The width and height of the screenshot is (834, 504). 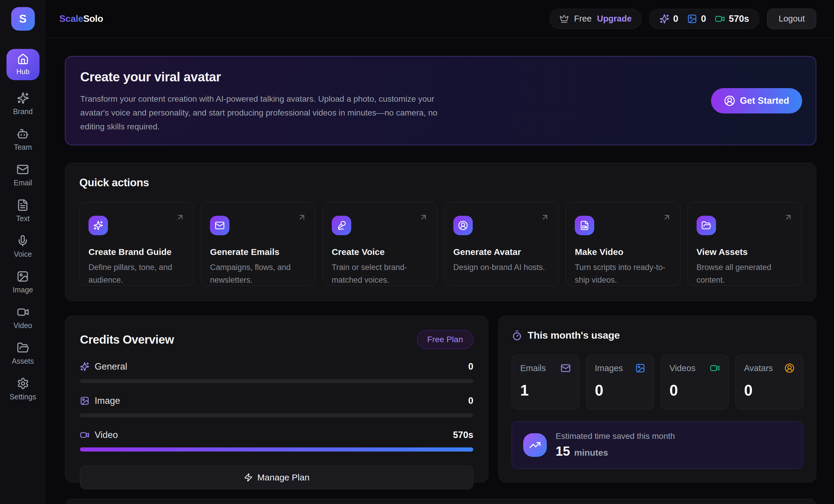 I want to click on sidebar-item-image: Image, so click(x=23, y=282).